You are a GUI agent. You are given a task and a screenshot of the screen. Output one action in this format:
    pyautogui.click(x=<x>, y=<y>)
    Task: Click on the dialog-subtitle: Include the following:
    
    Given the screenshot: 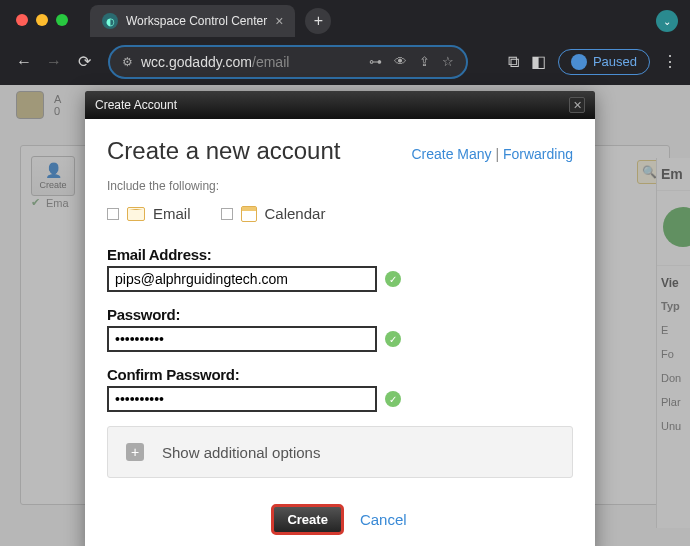 What is the action you would take?
    pyautogui.click(x=340, y=186)
    